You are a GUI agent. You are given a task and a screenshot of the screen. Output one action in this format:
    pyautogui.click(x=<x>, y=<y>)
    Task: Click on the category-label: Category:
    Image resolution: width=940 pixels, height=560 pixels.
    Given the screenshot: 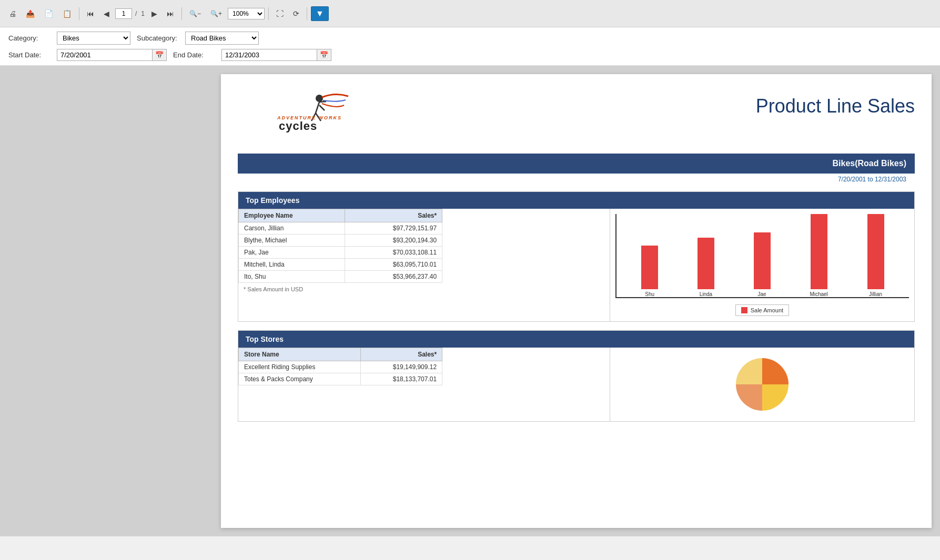 What is the action you would take?
    pyautogui.click(x=29, y=38)
    